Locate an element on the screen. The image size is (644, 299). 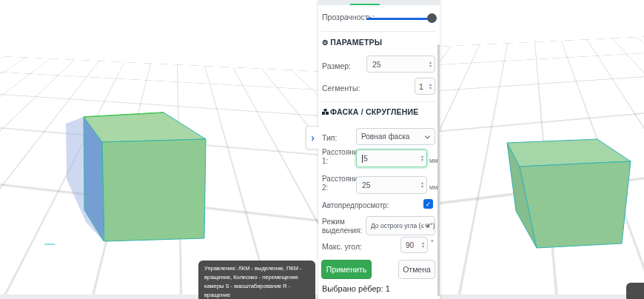
distance2-label: Расстояние 2: is located at coordinates (340, 184).